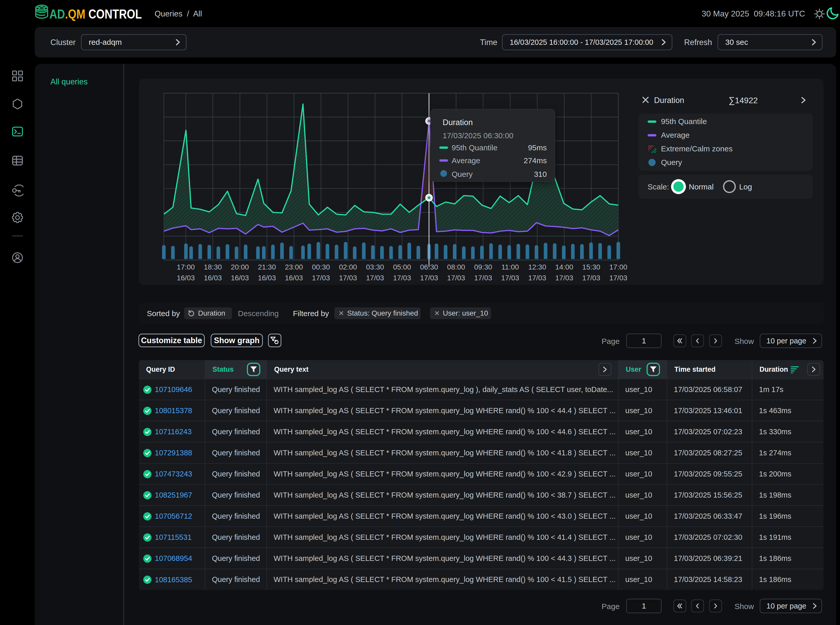 The height and width of the screenshot is (625, 840). Describe the element at coordinates (483, 267) in the screenshot. I see `svg-text: 09:30` at that location.